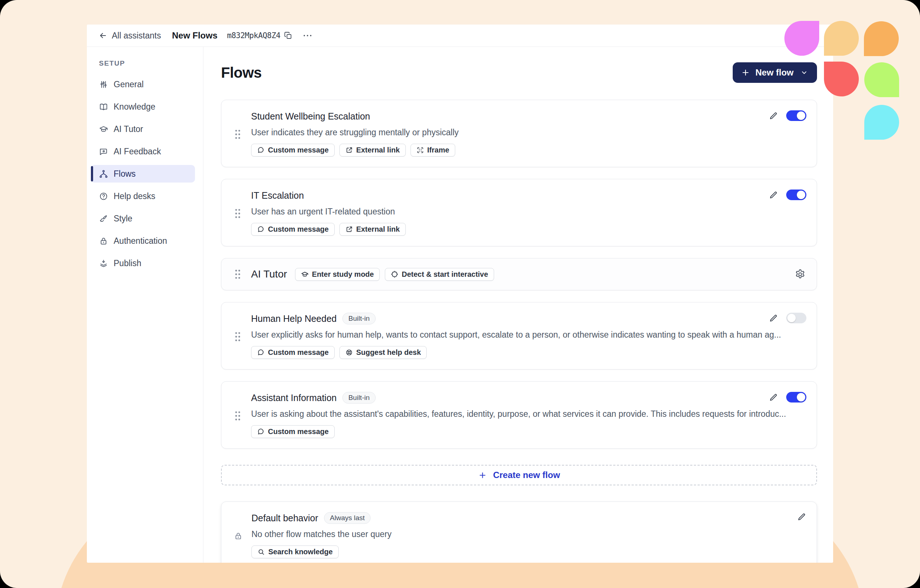 The height and width of the screenshot is (588, 920). What do you see at coordinates (801, 397) in the screenshot?
I see `toggle-knob` at bounding box center [801, 397].